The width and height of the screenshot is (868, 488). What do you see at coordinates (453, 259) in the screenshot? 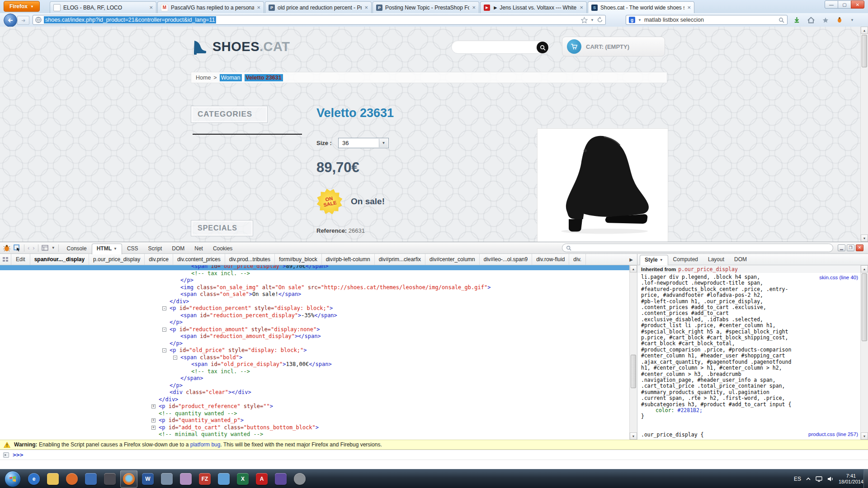
I see `dom-path-item: div#center_column` at bounding box center [453, 259].